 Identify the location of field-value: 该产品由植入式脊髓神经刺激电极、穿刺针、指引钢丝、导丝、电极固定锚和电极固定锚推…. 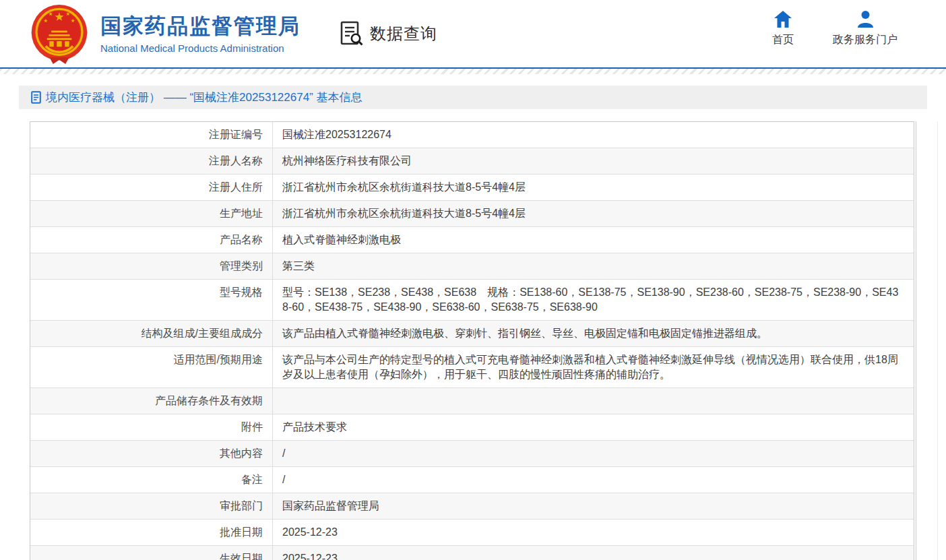
(593, 334).